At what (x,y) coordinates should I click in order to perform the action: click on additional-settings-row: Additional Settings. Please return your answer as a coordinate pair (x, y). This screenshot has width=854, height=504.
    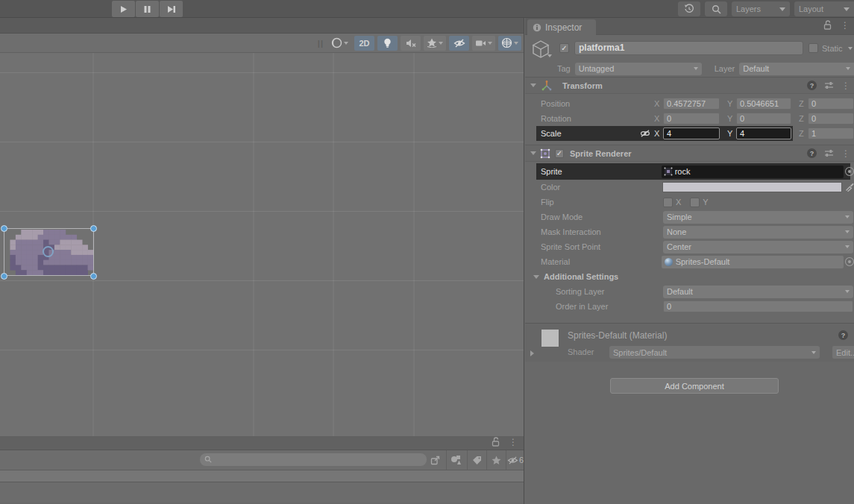
    Looking at the image, I should click on (689, 277).